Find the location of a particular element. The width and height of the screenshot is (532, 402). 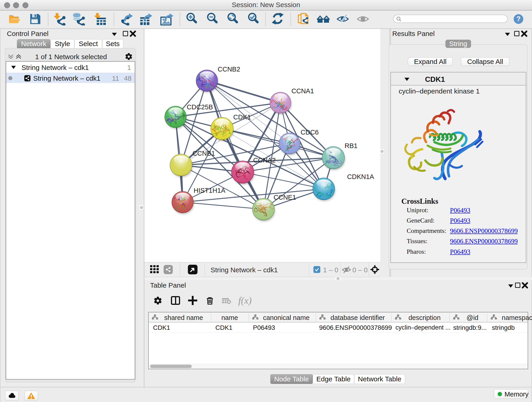

svg-text: RB1 is located at coordinates (351, 146).